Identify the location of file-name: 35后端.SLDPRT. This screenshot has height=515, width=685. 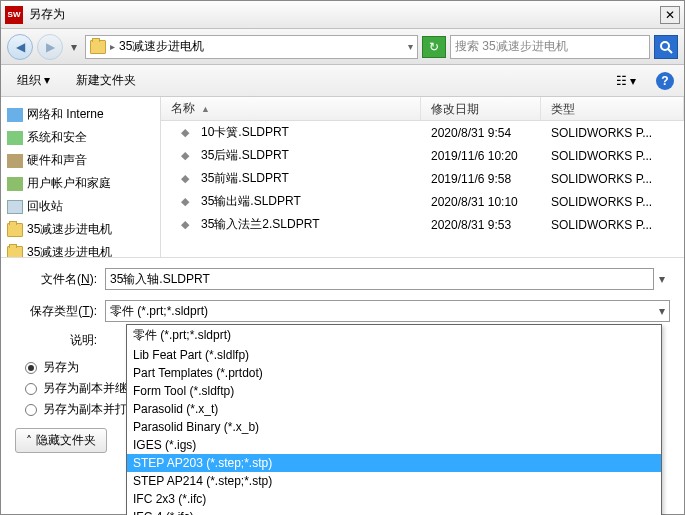
(245, 156).